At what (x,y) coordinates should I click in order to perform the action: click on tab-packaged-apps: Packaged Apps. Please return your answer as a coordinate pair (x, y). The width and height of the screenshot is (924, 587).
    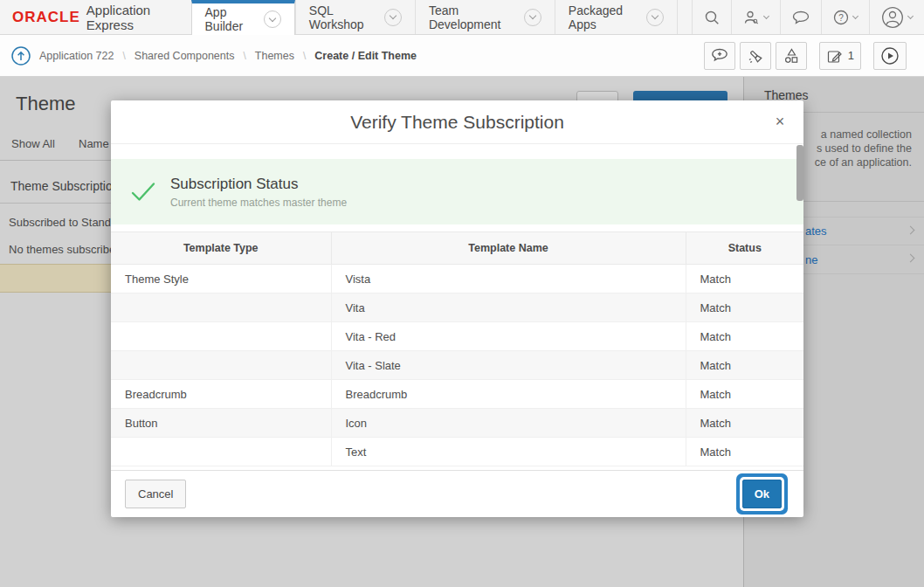
    Looking at the image, I should click on (616, 17).